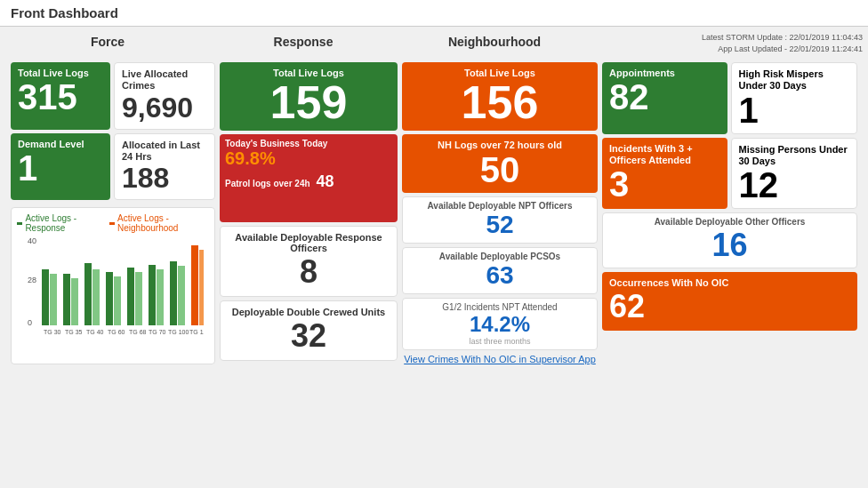 The width and height of the screenshot is (868, 488). What do you see at coordinates (795, 80) in the screenshot?
I see `high-risk-label: High Risk Mispers Under 30 Days` at bounding box center [795, 80].